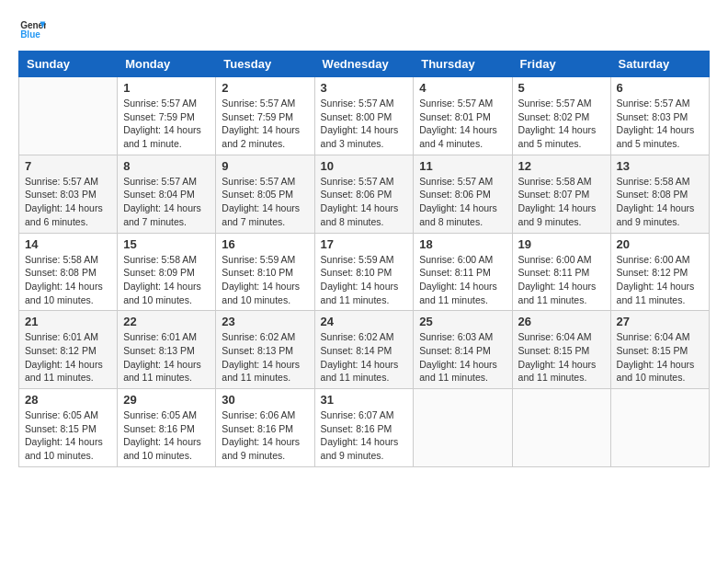 Image resolution: width=728 pixels, height=563 pixels. Describe the element at coordinates (265, 245) in the screenshot. I see `day-number: 16` at that location.